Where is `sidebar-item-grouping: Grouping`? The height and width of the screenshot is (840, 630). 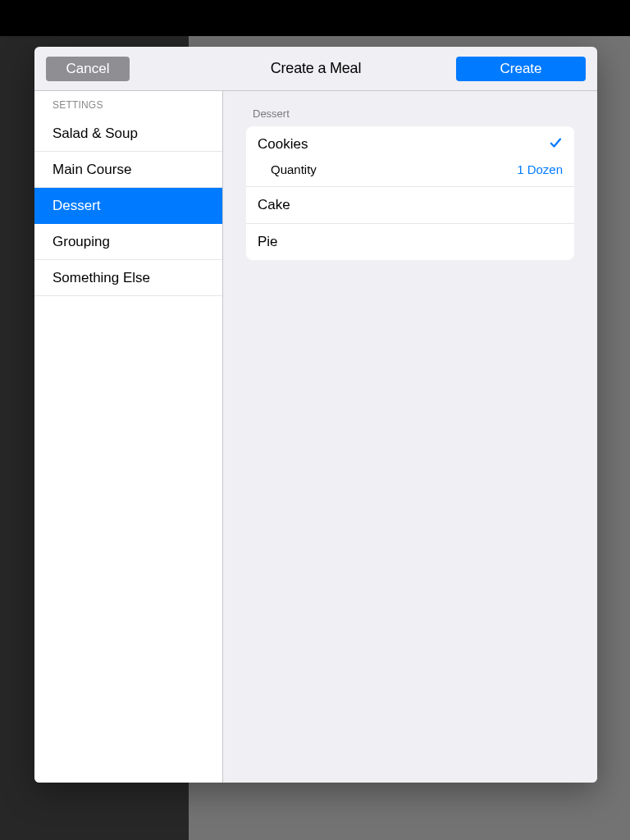 sidebar-item-grouping: Grouping is located at coordinates (128, 242).